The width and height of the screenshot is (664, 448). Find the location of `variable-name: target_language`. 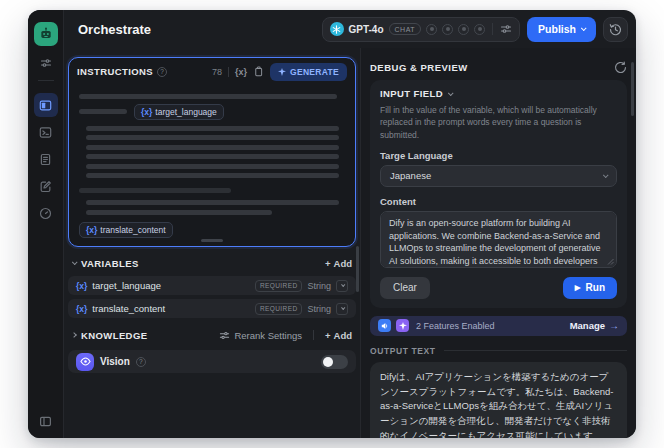

variable-name: target_language is located at coordinates (126, 286).